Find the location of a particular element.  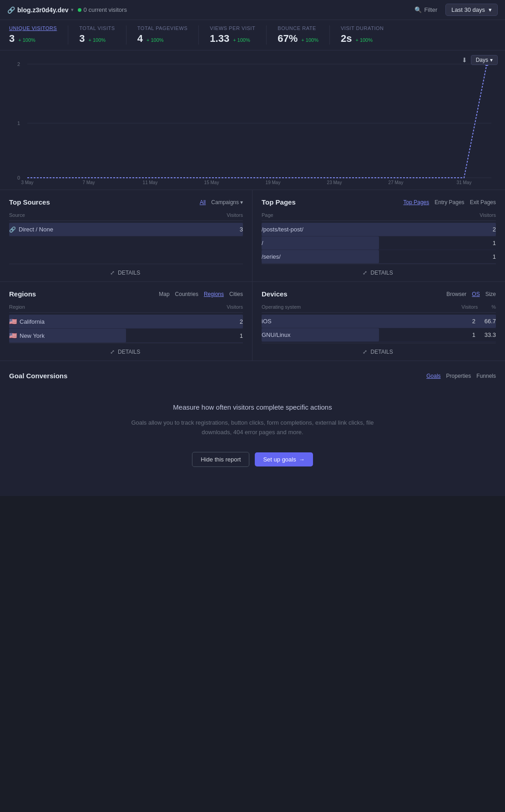

stat-item: TOTAL VISITS 3 + 100% is located at coordinates (103, 35).